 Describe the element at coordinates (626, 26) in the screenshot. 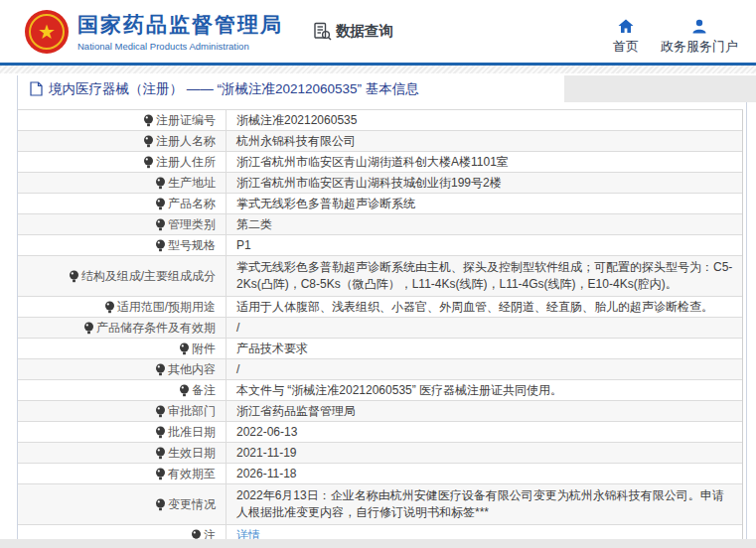

I see `home-icon` at that location.